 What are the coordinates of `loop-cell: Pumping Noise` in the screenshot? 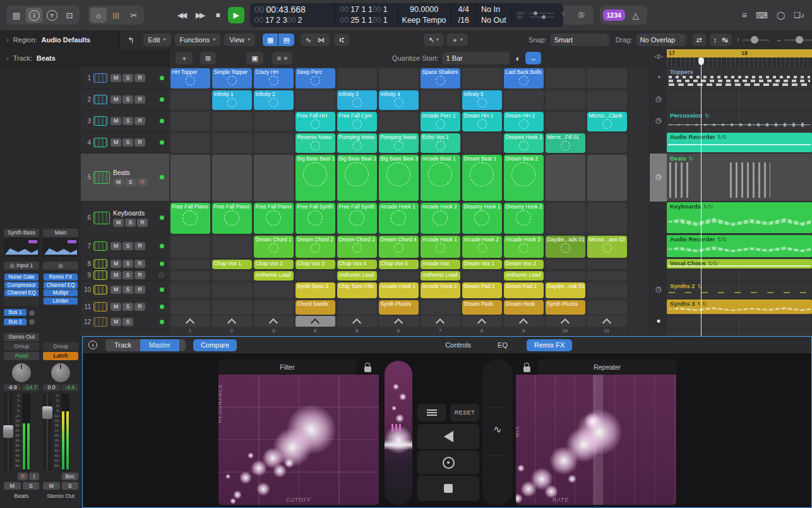 It's located at (357, 143).